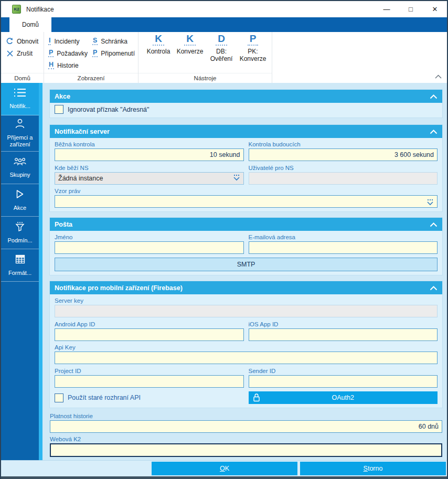 The width and height of the screenshot is (448, 479). Describe the element at coordinates (113, 54) in the screenshot. I see `pripomenuti-button: P Připomenutí` at that location.